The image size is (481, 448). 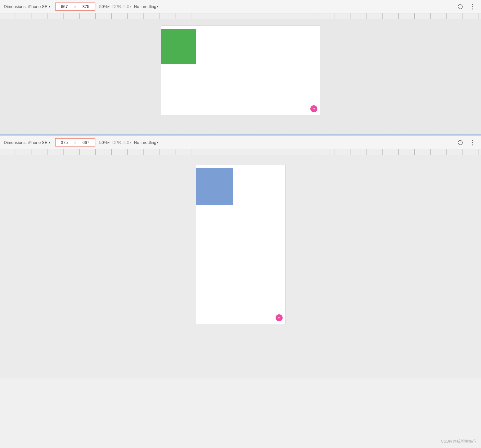 What do you see at coordinates (145, 6) in the screenshot?
I see `throttle-label-top: No throttling` at bounding box center [145, 6].